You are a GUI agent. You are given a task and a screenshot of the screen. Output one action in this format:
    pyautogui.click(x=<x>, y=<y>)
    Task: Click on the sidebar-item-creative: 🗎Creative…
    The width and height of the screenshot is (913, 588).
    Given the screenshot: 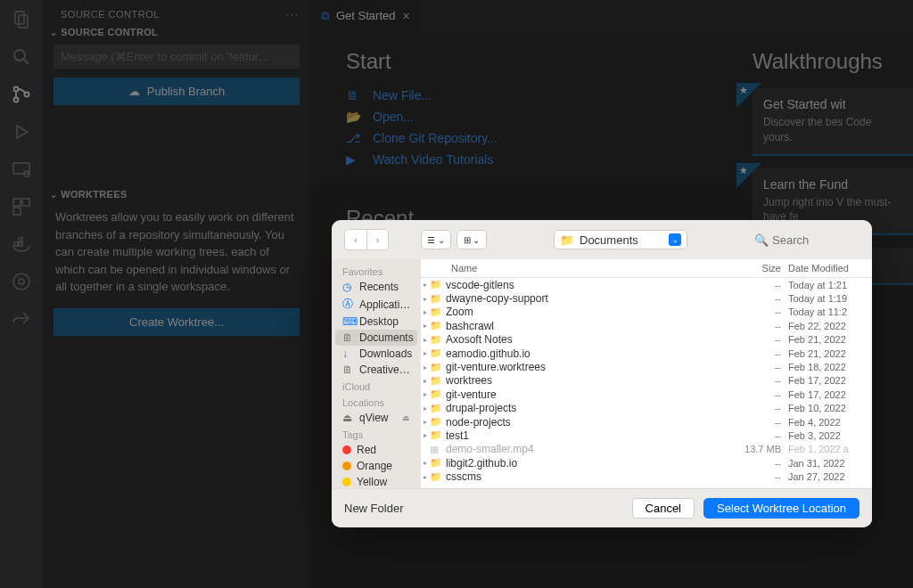 What is the action you would take?
    pyautogui.click(x=376, y=370)
    